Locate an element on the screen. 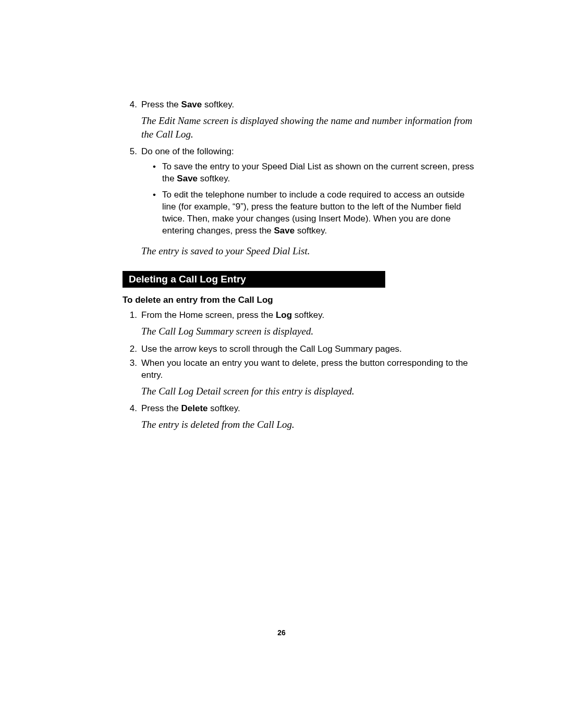 The width and height of the screenshot is (563, 728). del-step-4-a: Press the is located at coordinates (162, 409).